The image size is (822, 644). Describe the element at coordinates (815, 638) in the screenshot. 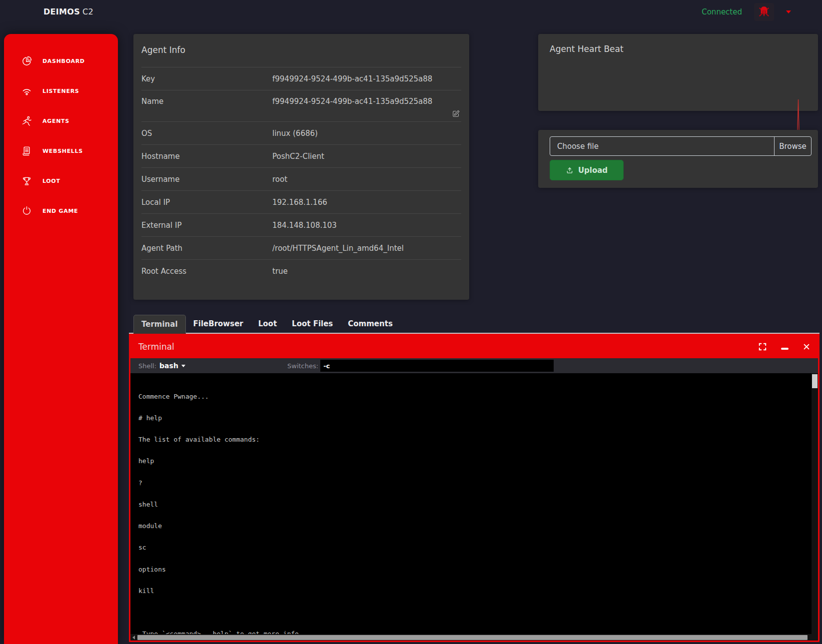

I see `scrollbar-corner` at that location.